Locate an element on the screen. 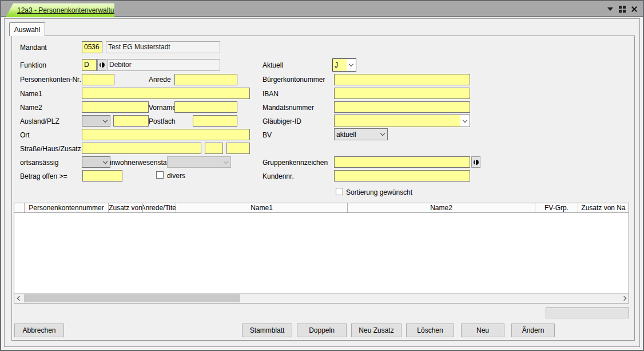 This screenshot has height=351, width=644. document-tab: 12a3 - Personenkontenverwaltu... is located at coordinates (60, 10).